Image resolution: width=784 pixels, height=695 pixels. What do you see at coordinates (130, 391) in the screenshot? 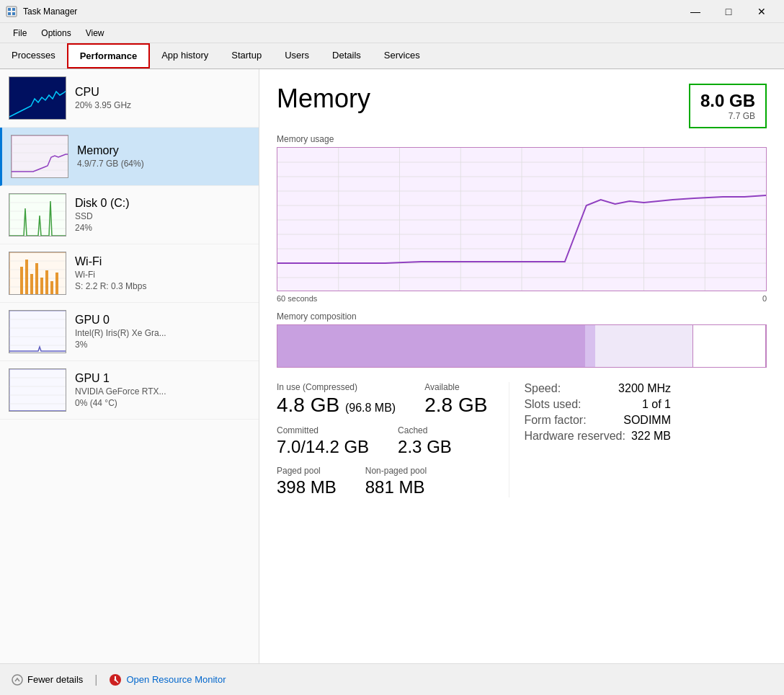
I see `sidebar-item-gpu1: GPU 1 NVIDIA GeForce RTX... 0% (44 °C)` at bounding box center [130, 391].